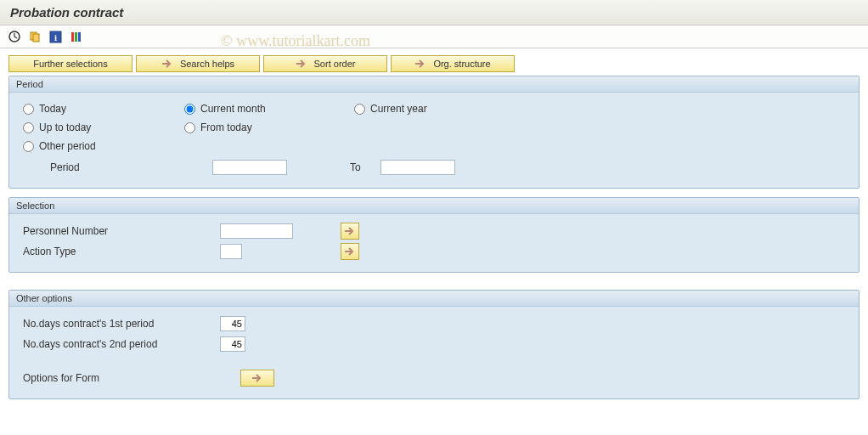 This screenshot has width=868, height=435. I want to click on today-label: Today, so click(53, 109).